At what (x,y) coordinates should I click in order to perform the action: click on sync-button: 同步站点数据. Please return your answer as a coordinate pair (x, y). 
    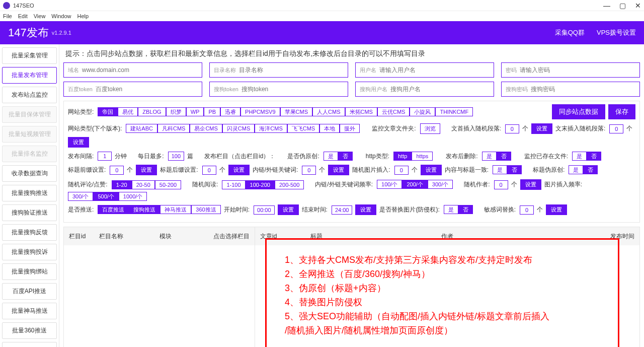
    Looking at the image, I should click on (579, 112).